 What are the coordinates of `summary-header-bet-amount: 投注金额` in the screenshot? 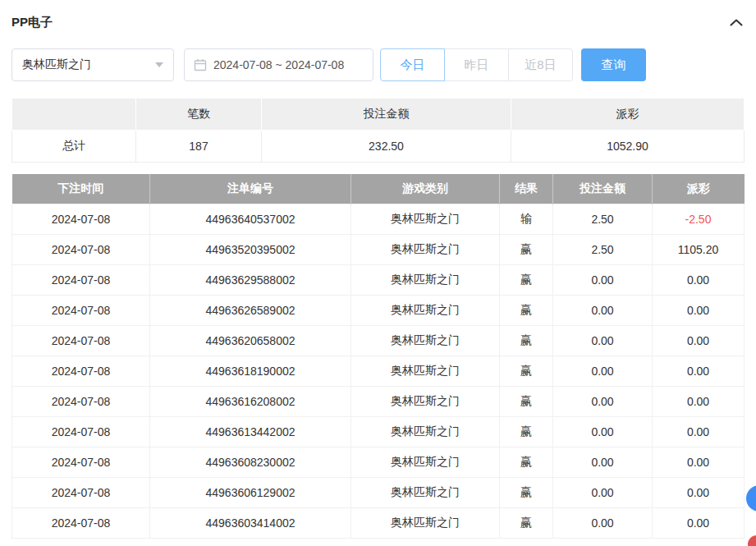 It's located at (387, 115).